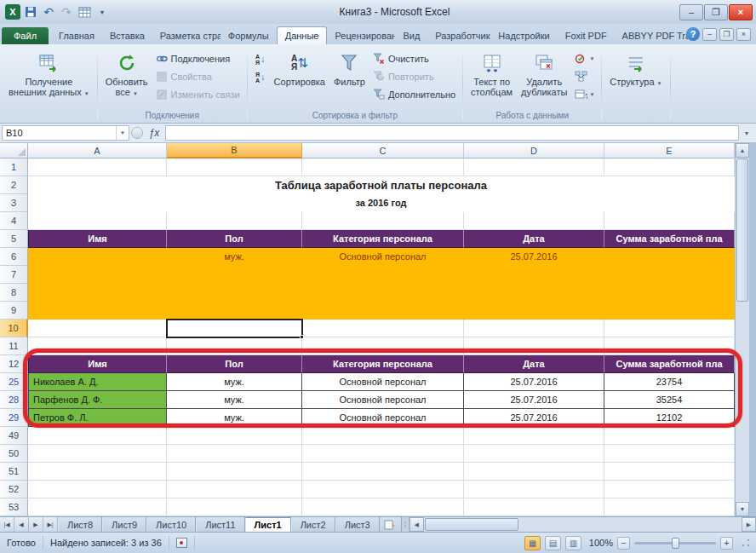 The image size is (756, 553). What do you see at coordinates (586, 36) in the screenshot?
I see `tab-Foxit PDF: Foxit PDF` at bounding box center [586, 36].